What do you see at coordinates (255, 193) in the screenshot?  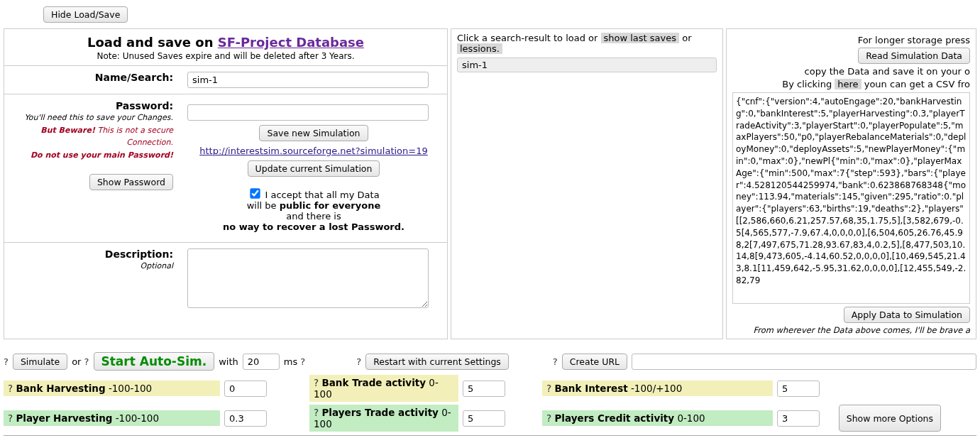 I see `accept-public-checkbox` at bounding box center [255, 193].